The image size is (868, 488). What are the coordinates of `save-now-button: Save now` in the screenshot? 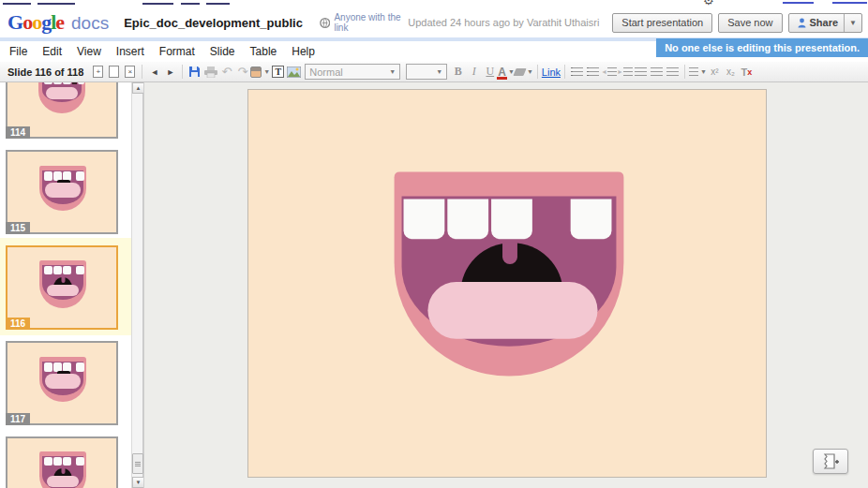 It's located at (750, 22).